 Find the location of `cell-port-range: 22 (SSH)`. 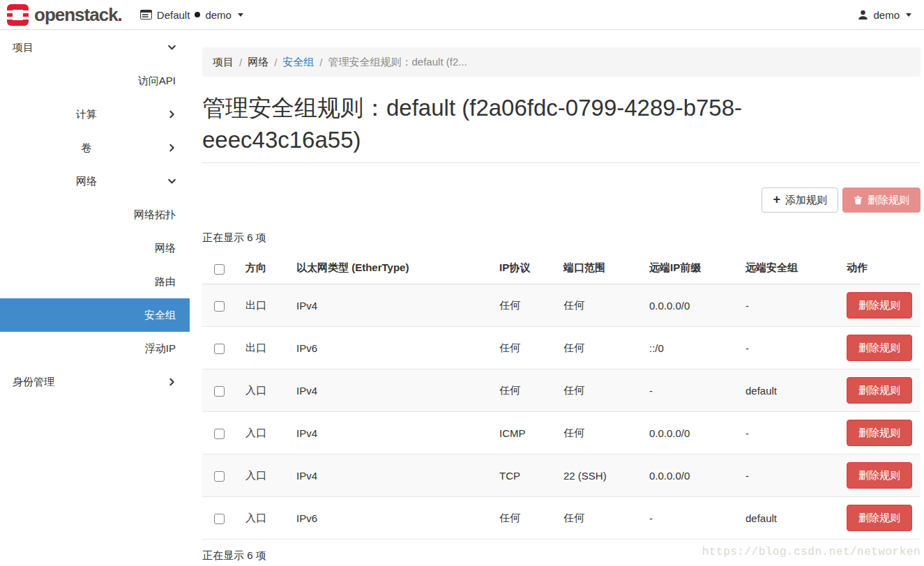

cell-port-range: 22 (SSH) is located at coordinates (601, 475).